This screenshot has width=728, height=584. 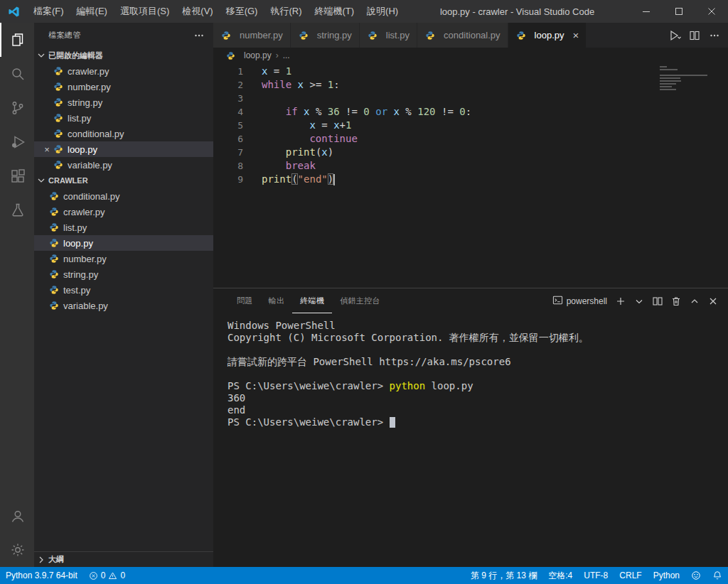 What do you see at coordinates (550, 36) in the screenshot?
I see `tab-label: loop.py` at bounding box center [550, 36].